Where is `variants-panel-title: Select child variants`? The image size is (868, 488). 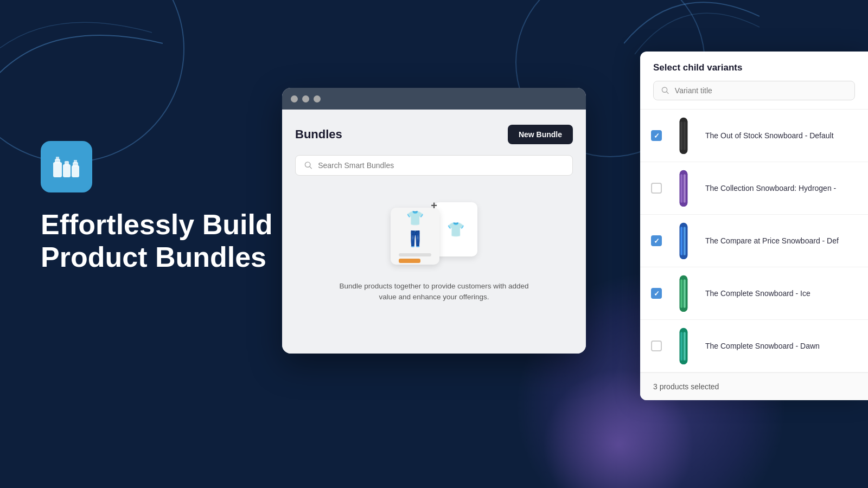 variants-panel-title: Select child variants is located at coordinates (754, 68).